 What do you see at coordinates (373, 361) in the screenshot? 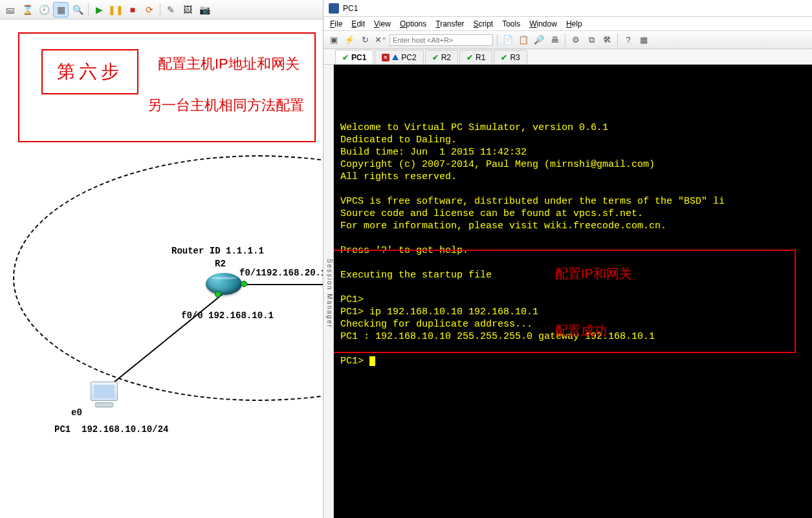
I see `terminal-cursor` at bounding box center [373, 361].